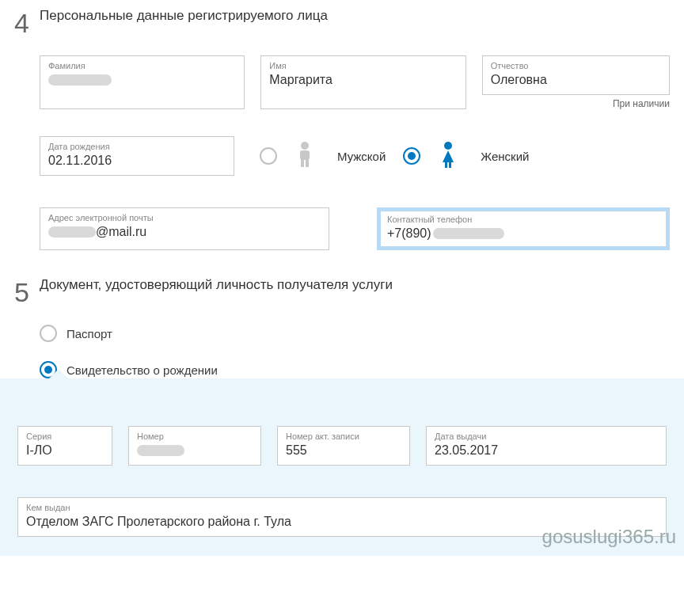  I want to click on dob-field: Дата рождения 02.11.2016, so click(137, 156).